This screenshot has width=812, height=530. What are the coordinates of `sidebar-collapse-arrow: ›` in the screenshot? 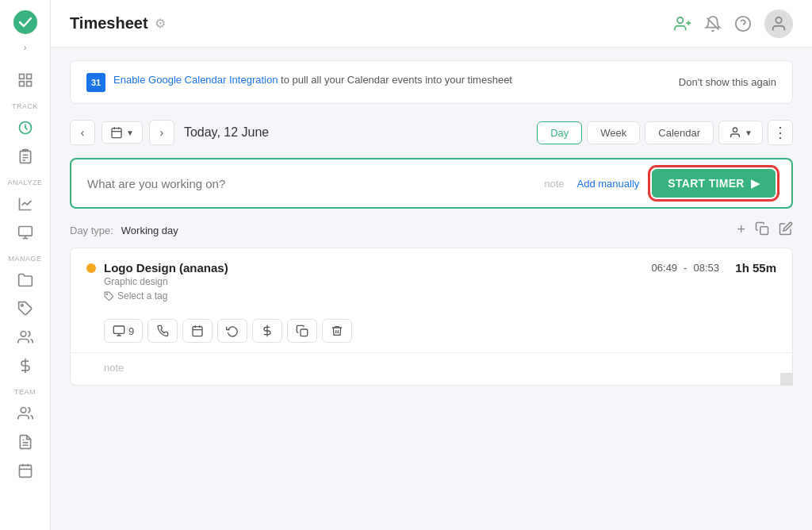 It's located at (25, 48).